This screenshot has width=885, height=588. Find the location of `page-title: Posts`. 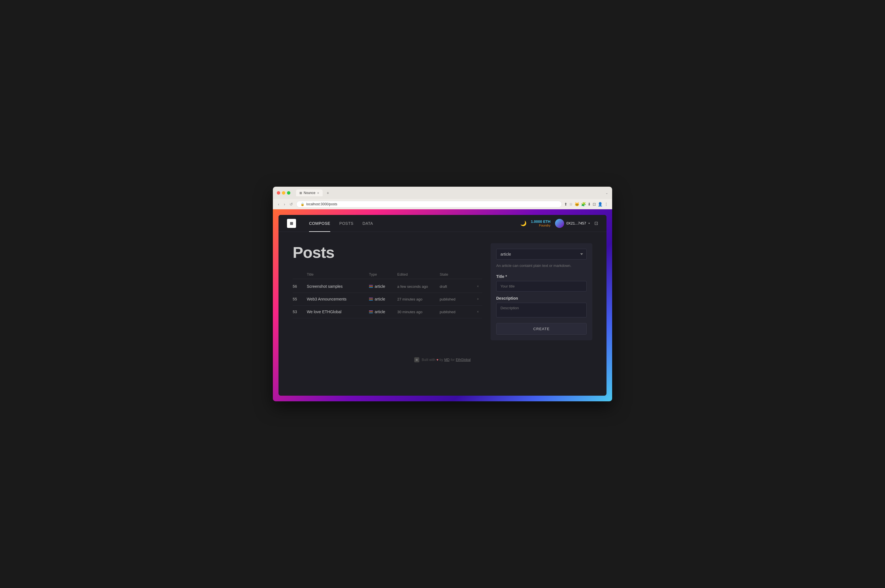

page-title: Posts is located at coordinates (387, 252).